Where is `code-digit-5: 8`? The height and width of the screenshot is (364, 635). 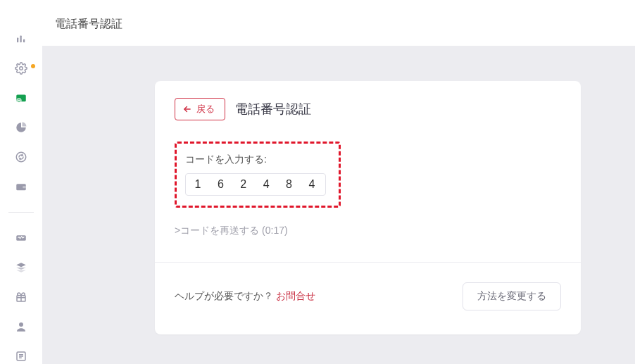 code-digit-5: 8 is located at coordinates (290, 184).